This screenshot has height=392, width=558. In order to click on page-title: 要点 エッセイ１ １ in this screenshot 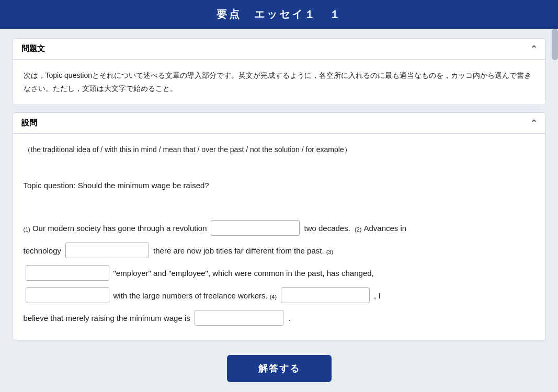, I will do `click(279, 14)`.